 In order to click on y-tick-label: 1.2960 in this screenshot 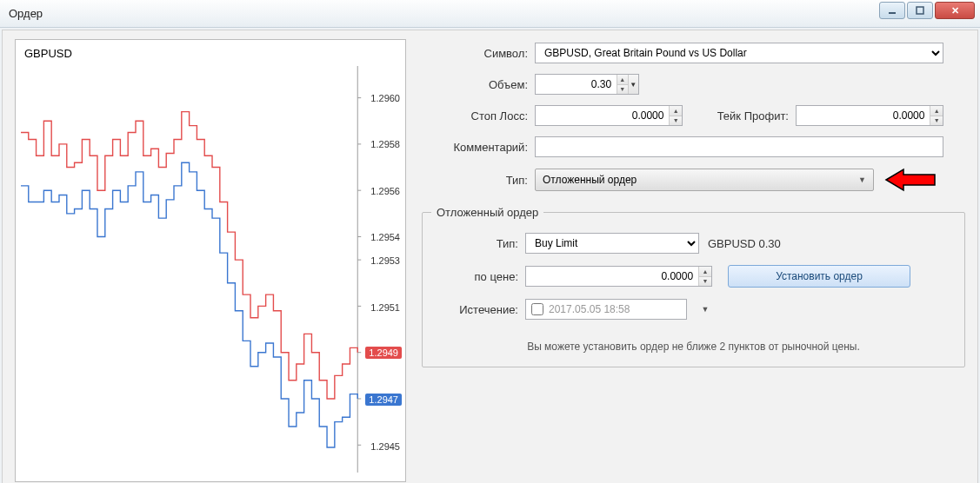, I will do `click(385, 98)`.